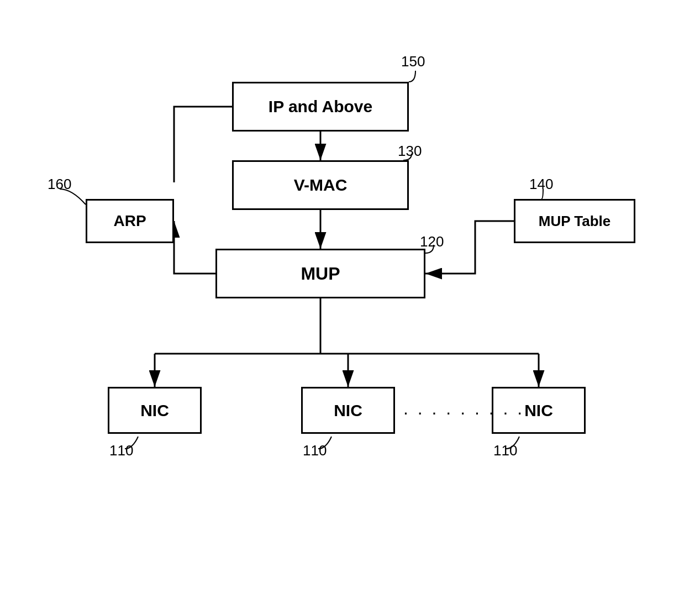 Image resolution: width=700 pixels, height=609 pixels. I want to click on label-120: 120, so click(432, 242).